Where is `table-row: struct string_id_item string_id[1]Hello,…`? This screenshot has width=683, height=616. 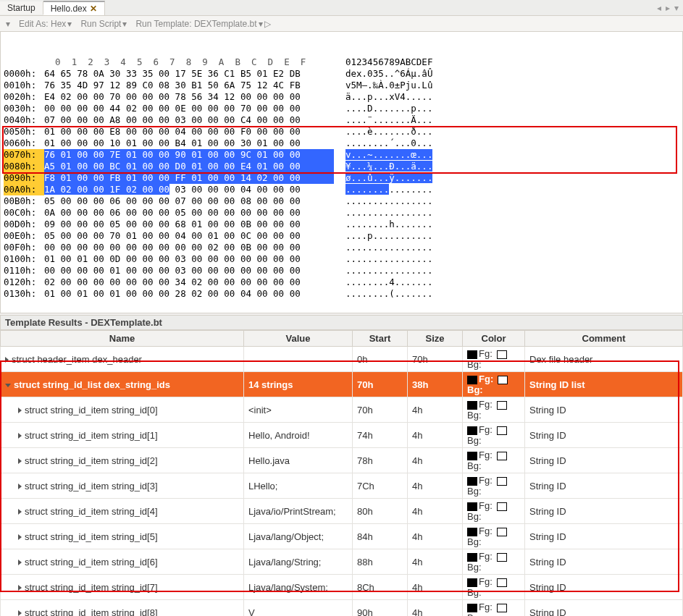 table-row: struct string_id_item string_id[1]Hello,… is located at coordinates (342, 436).